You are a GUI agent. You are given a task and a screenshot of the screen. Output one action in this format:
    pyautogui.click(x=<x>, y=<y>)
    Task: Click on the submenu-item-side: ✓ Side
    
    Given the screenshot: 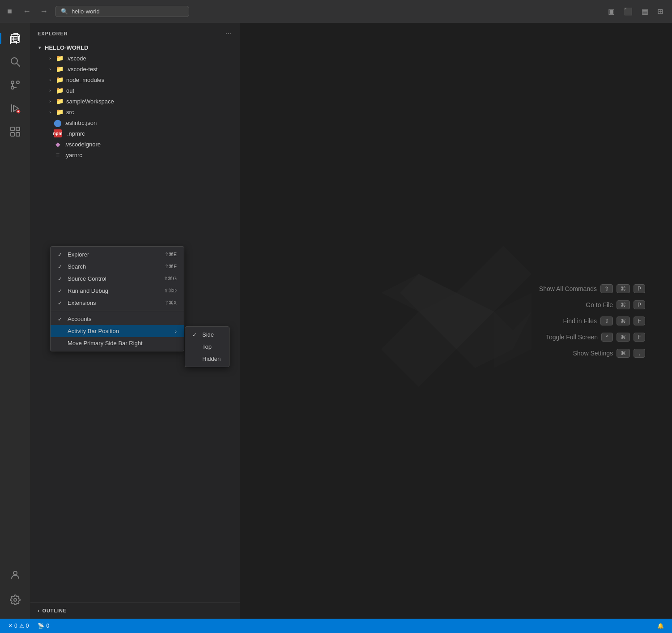 What is the action you would take?
    pyautogui.click(x=207, y=335)
    